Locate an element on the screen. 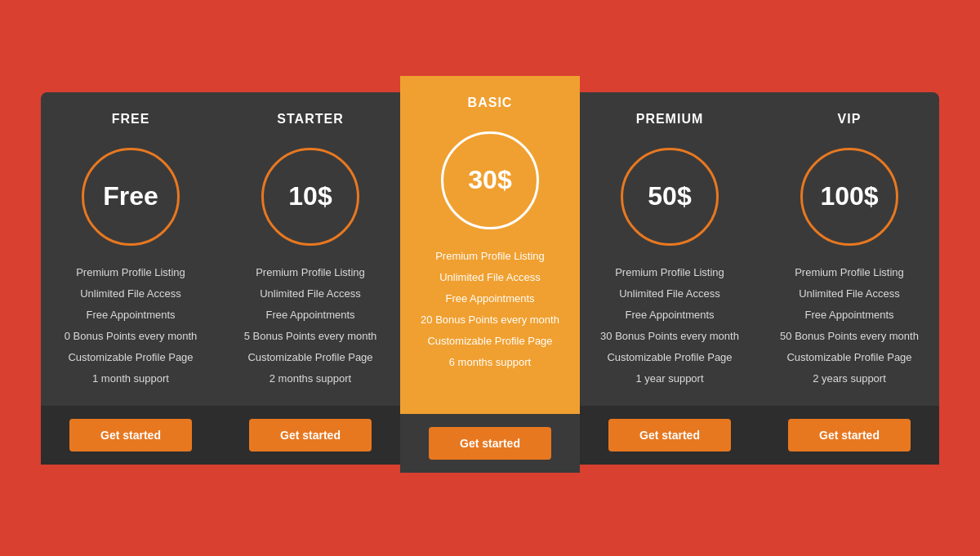 Image resolution: width=980 pixels, height=556 pixels. feature-item: 5 Bonus Points every month is located at coordinates (310, 336).